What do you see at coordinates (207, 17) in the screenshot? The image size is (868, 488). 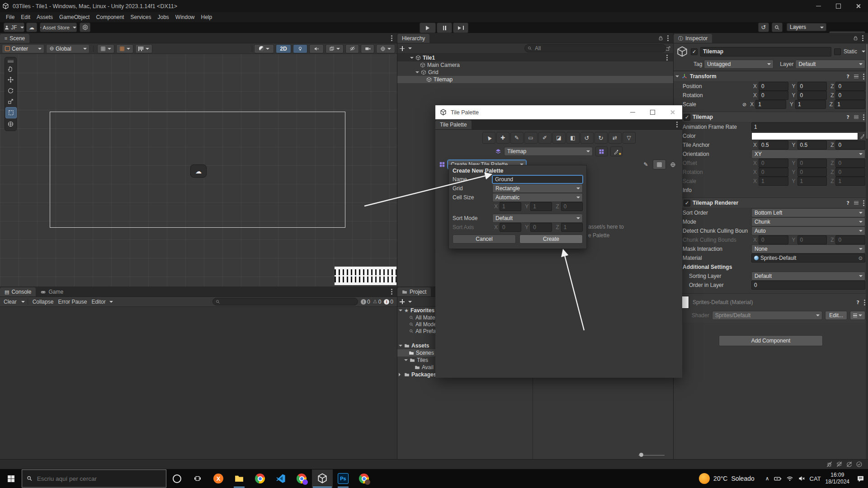 I see `menu-help: Help` at bounding box center [207, 17].